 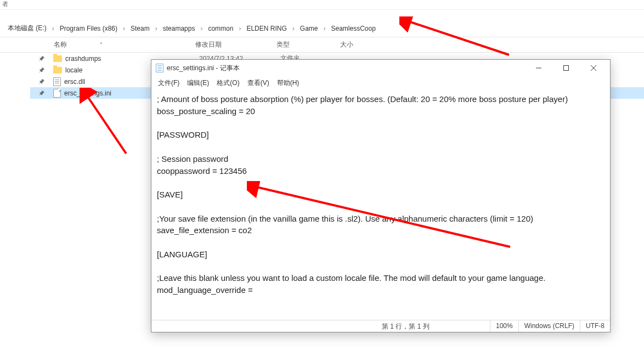 What do you see at coordinates (179, 29) in the screenshot?
I see `breadcrumb-segment: steamapps` at bounding box center [179, 29].